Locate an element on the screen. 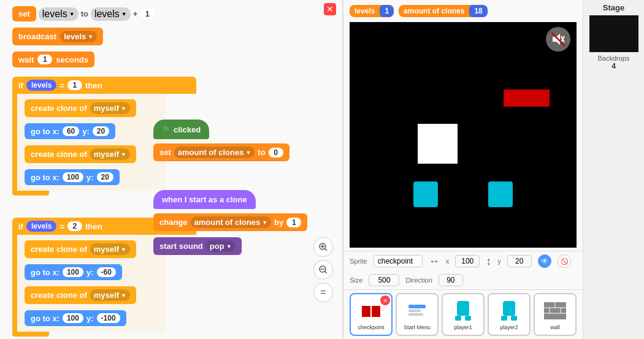  sprite-list: ✕ checkpoint is located at coordinates (463, 314).